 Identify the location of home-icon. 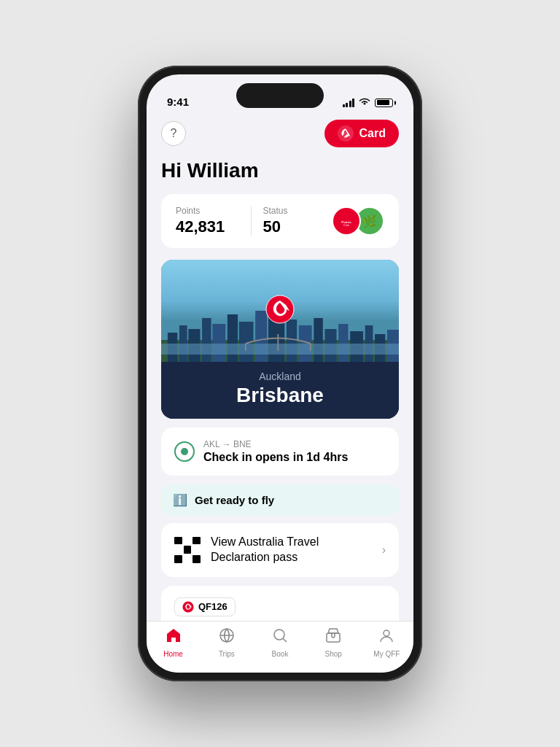
(174, 638).